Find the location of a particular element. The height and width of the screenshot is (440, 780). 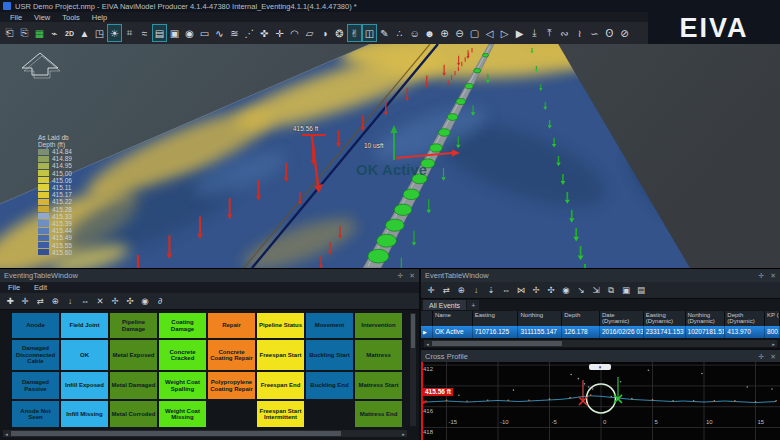

event-code-button-field-joint: Field Joint is located at coordinates (84, 326).